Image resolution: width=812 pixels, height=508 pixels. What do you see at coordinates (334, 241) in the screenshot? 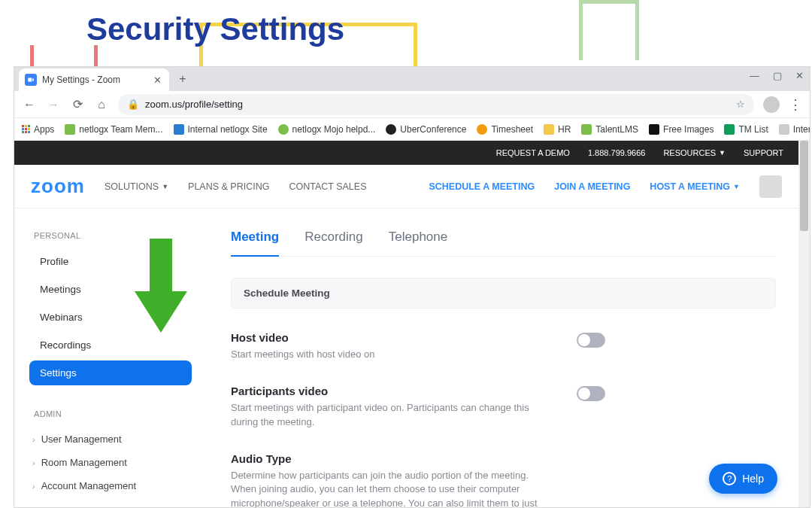
I see `tab-recording: Recording` at bounding box center [334, 241].